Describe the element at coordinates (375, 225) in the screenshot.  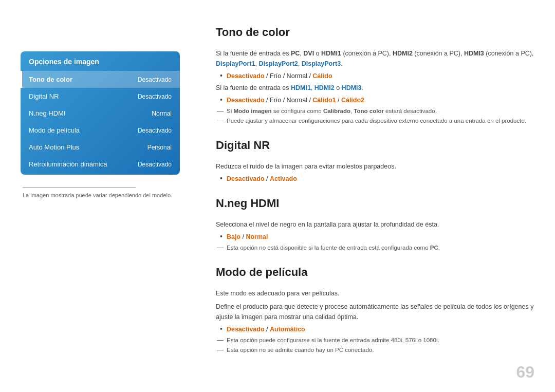
I see `nneg-para1: Selecciona el nivel de negro en la panta…` at that location.